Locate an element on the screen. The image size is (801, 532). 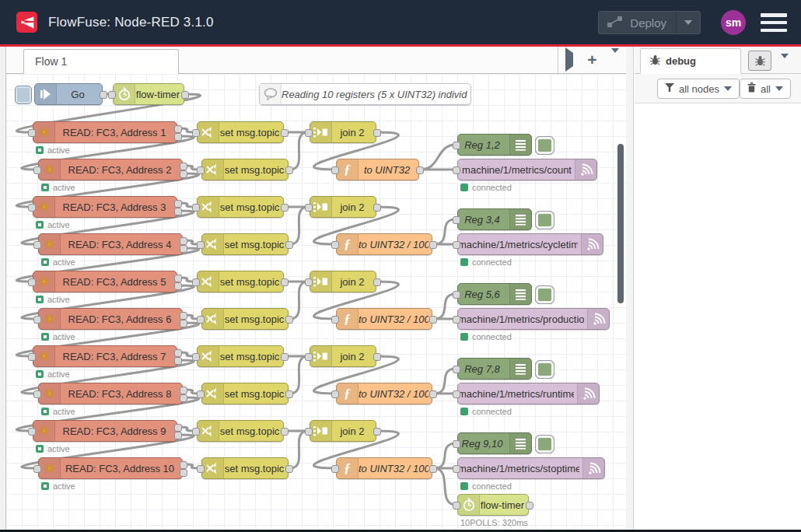
debug-clear-button: all is located at coordinates (765, 89).